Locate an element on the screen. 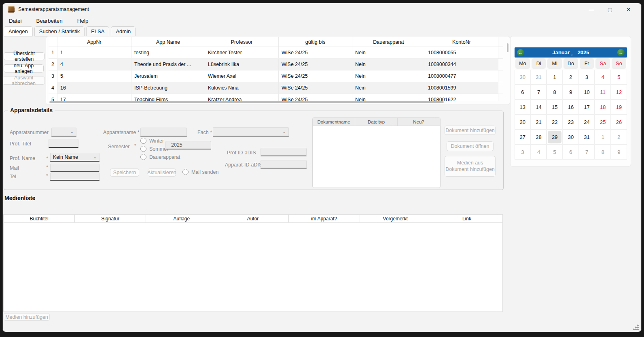 Image resolution: width=644 pixels, height=337 pixels. table-cell: Kulovics Nina is located at coordinates (242, 88).